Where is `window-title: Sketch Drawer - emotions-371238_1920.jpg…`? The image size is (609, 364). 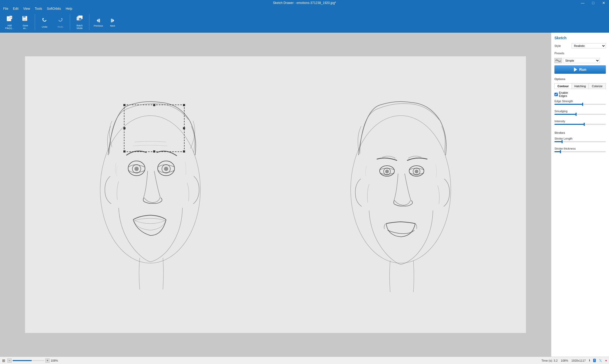
window-title: Sketch Drawer - emotions-371238_1920.jpg… is located at coordinates (304, 3).